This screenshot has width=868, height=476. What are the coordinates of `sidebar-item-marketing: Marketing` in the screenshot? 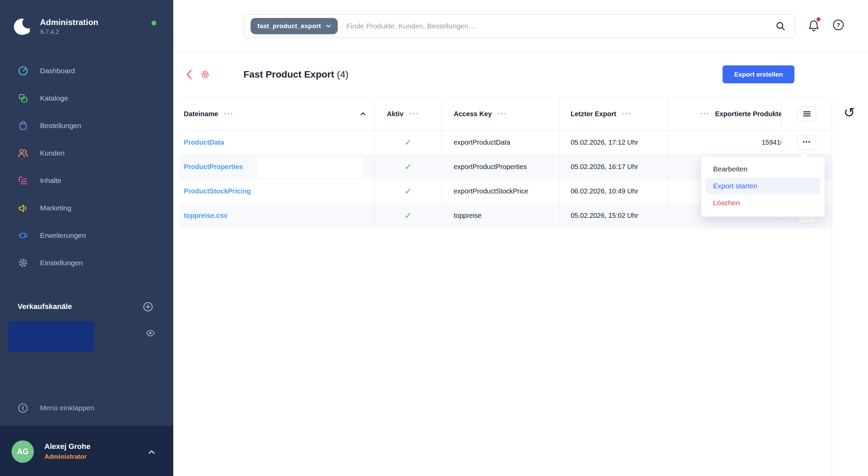 It's located at (87, 208).